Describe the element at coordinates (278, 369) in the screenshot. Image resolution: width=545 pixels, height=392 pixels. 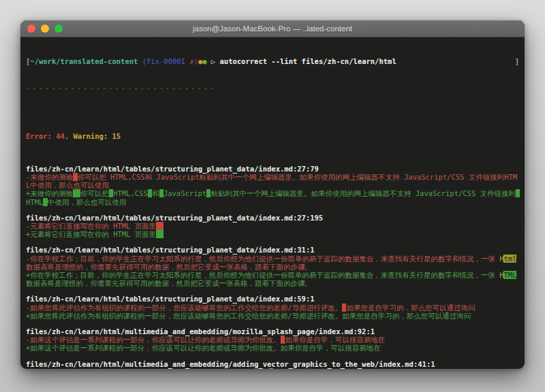
I see `diff-highlight: ub` at that location.